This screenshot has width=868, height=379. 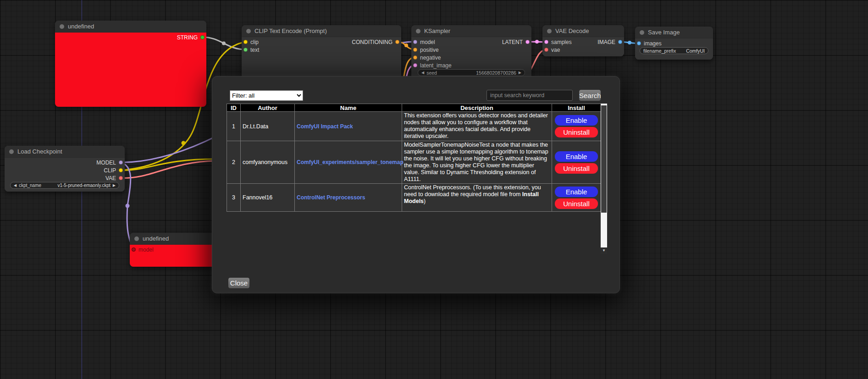 What do you see at coordinates (427, 58) in the screenshot?
I see `input-slot-negative: negative` at bounding box center [427, 58].